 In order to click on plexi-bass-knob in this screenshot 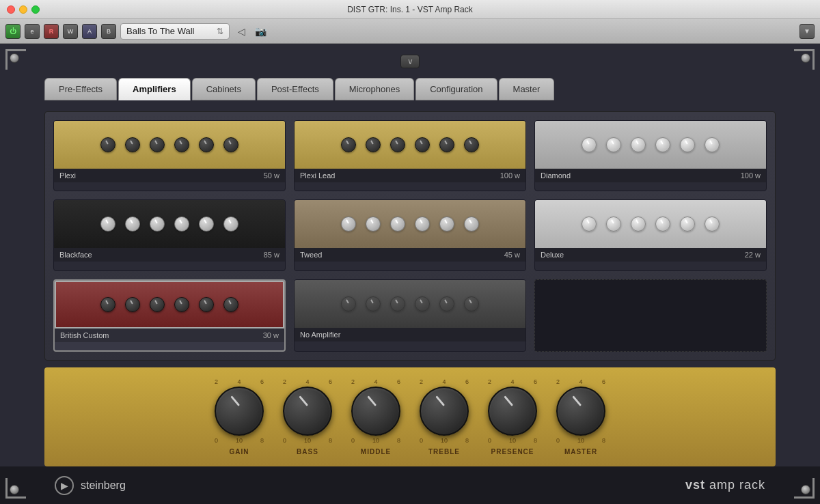, I will do `click(133, 145)`.